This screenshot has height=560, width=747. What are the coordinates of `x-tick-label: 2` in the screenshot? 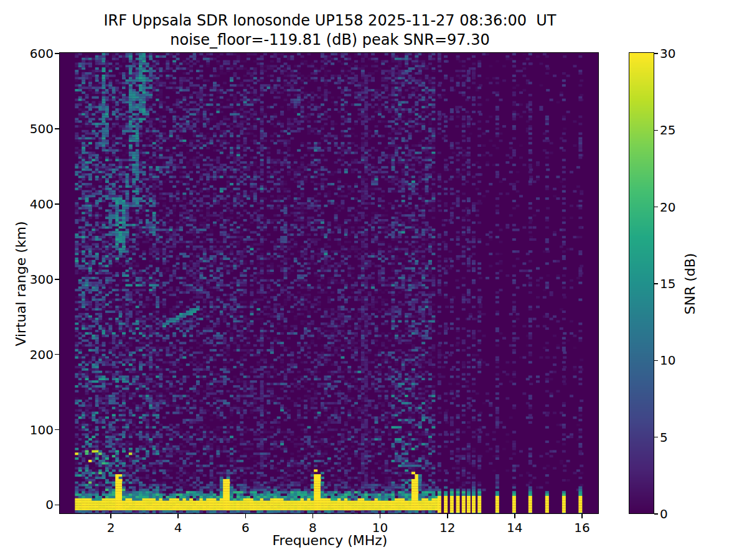 It's located at (111, 528).